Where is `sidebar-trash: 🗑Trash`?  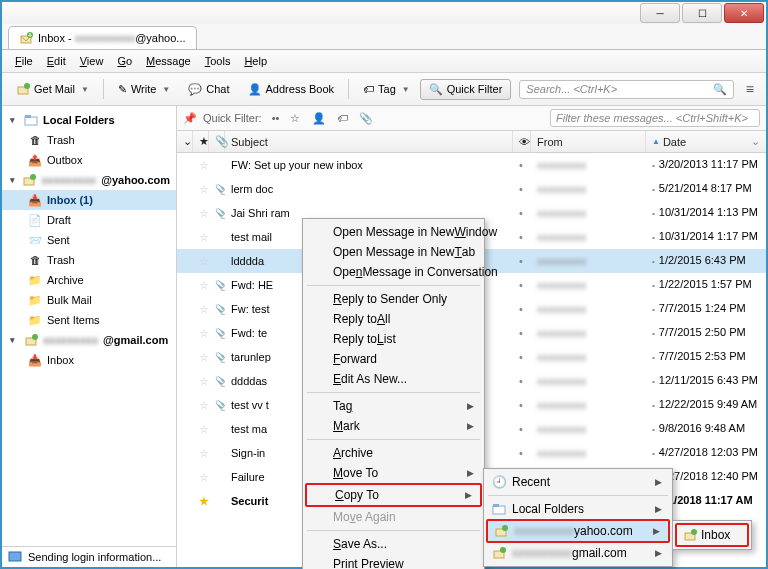
sidebar-trash: 🗑Trash is located at coordinates (89, 140).